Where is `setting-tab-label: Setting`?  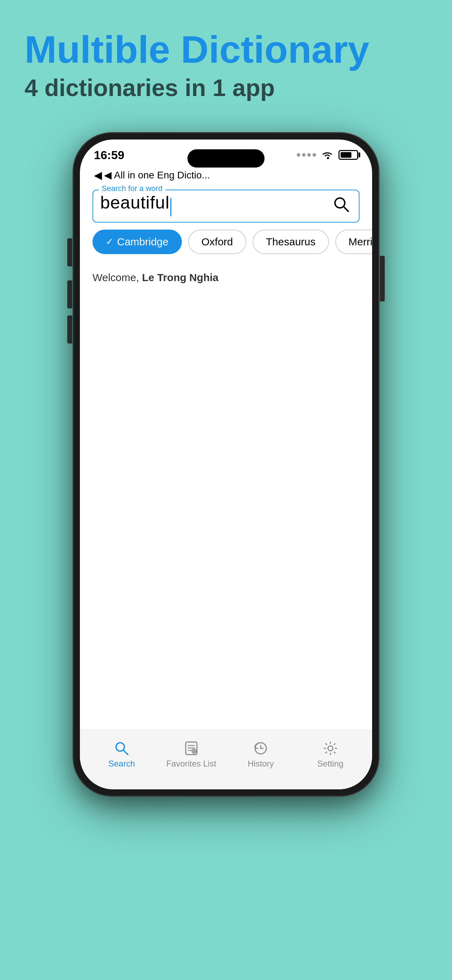 setting-tab-label: Setting is located at coordinates (330, 764).